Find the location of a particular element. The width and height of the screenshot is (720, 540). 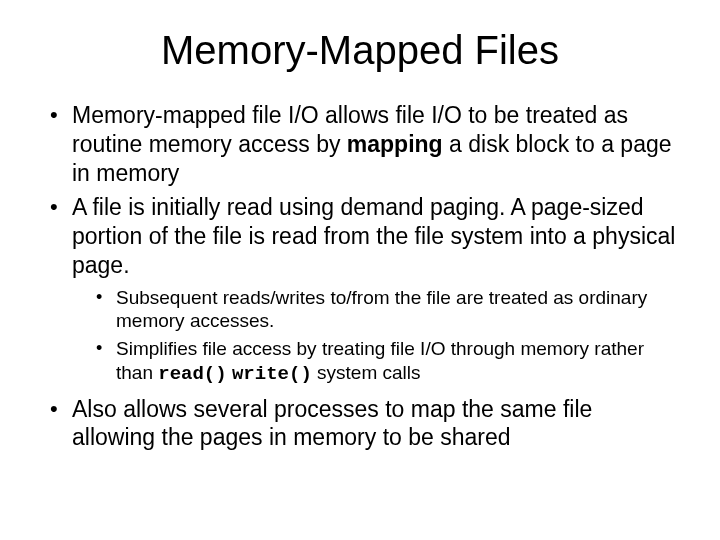

bullet-2-text: A file is initially read using demand pa… is located at coordinates (374, 236).